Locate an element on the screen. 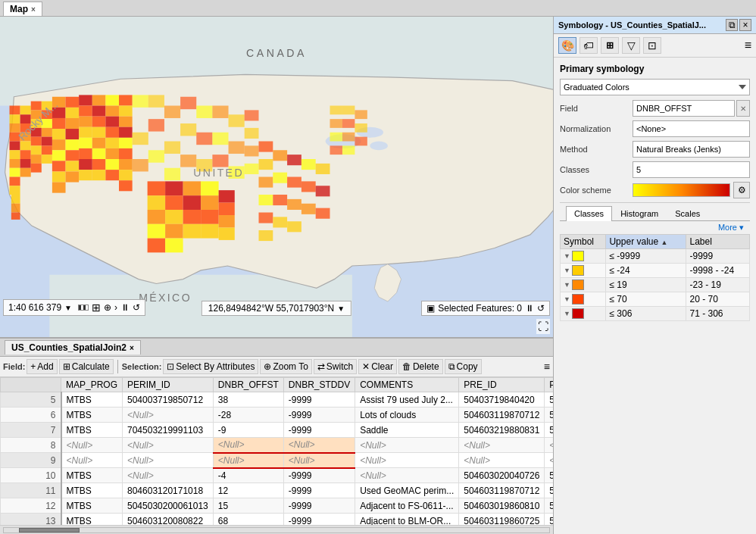 This screenshot has height=534, width=756. sym-close-button: × is located at coordinates (745, 25).